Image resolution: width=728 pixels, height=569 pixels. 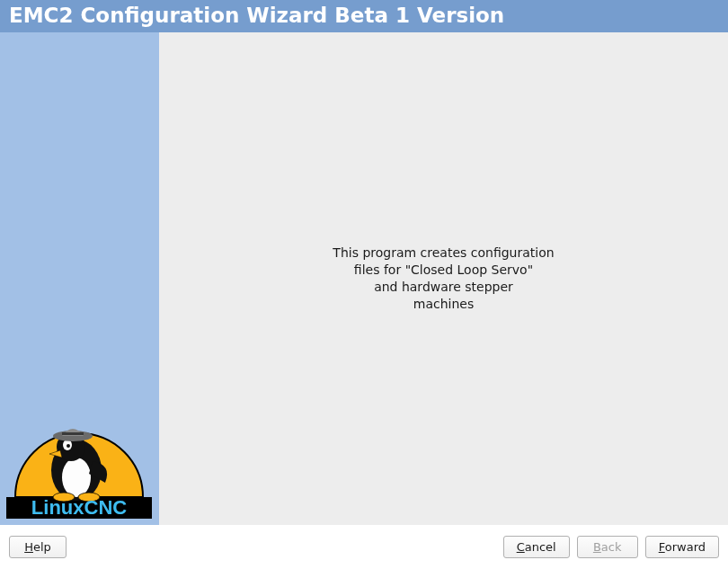 What do you see at coordinates (682, 547) in the screenshot?
I see `forward-button: Forward` at bounding box center [682, 547].